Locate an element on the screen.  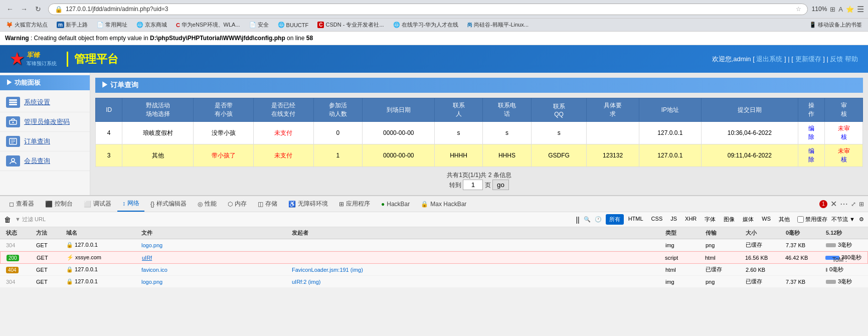
sidebar-title-text: 功能面板 is located at coordinates (28, 82).